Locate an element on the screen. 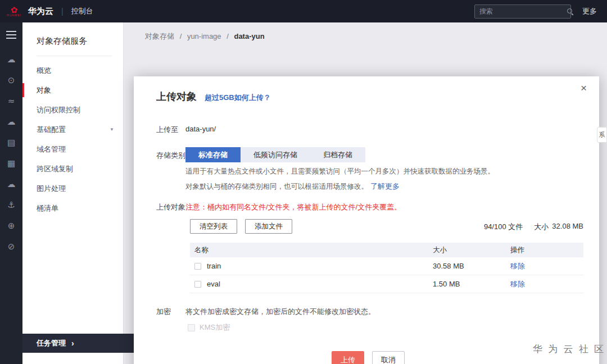 The image size is (607, 364). task-management-bar: 任务管理 › is located at coordinates (79, 343).